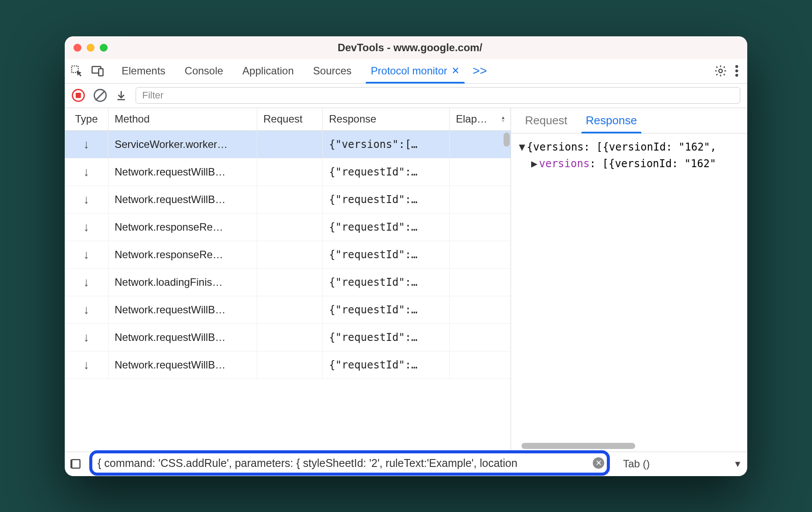 This screenshot has height=512, width=812. I want to click on filter-input, so click(438, 95).